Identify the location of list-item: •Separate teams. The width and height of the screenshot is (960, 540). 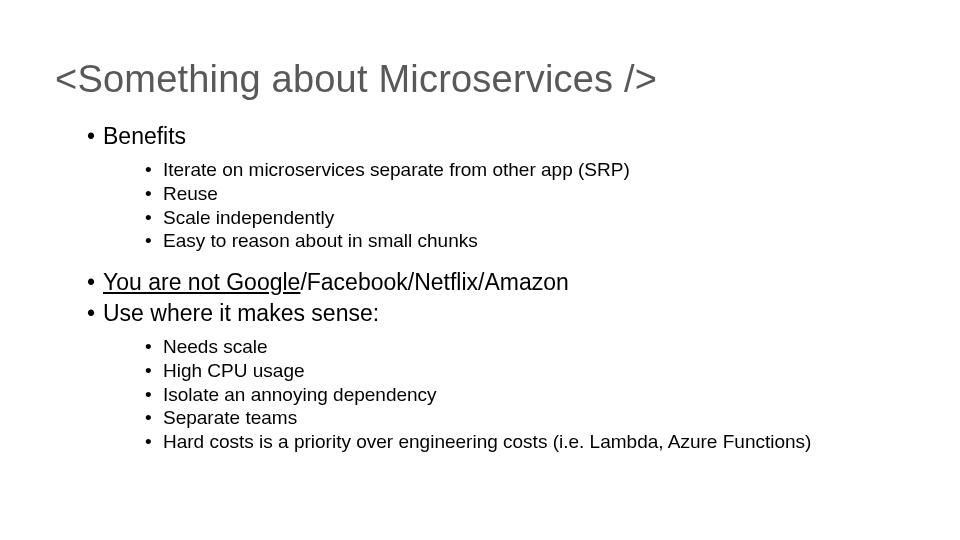
(525, 418).